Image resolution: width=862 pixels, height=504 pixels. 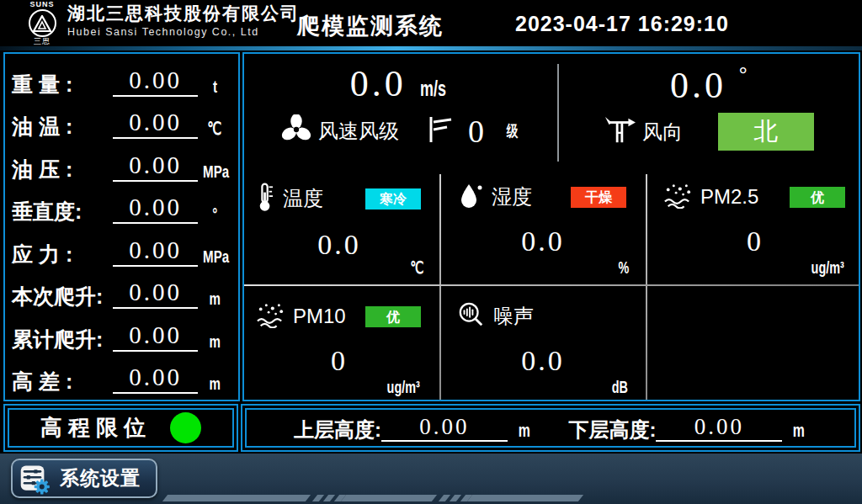 I want to click on metric-unit: ℃, so click(x=215, y=129).